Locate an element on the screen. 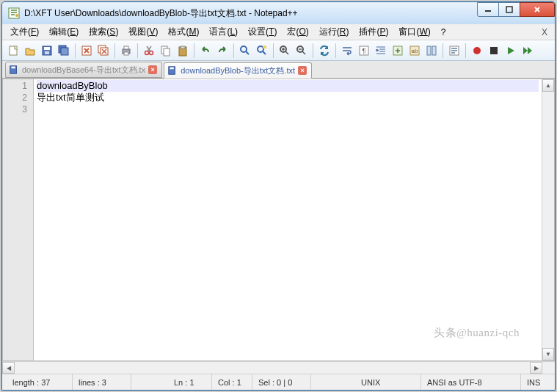  menu-F: 文件(F) is located at coordinates (25, 32).